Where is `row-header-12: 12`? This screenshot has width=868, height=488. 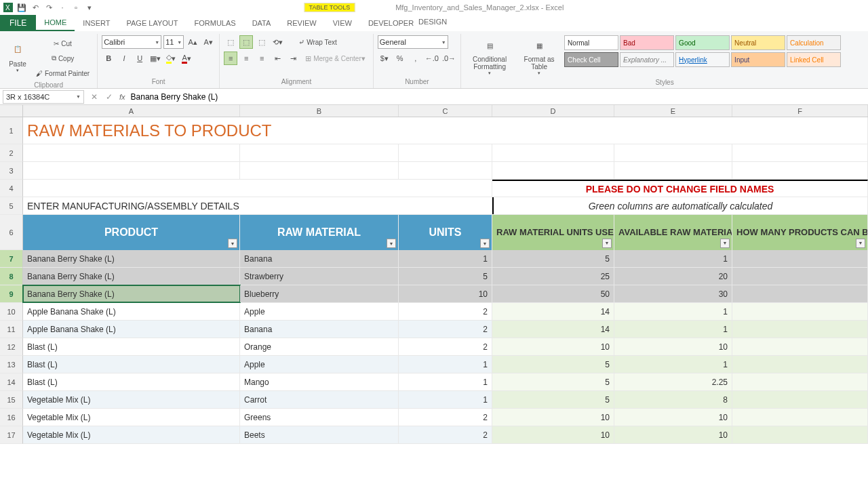
row-header-12: 12 is located at coordinates (12, 347).